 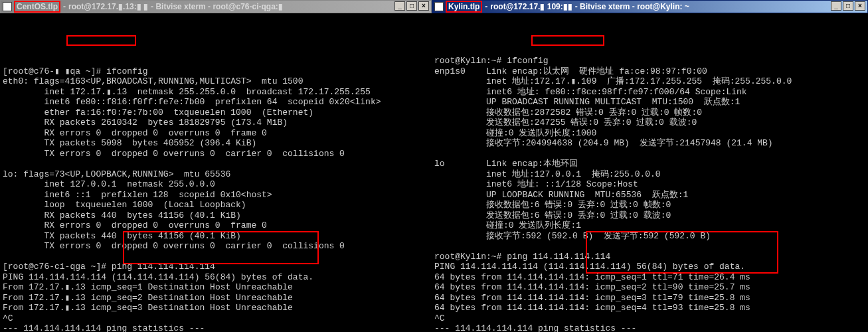 I want to click on terminal-line: lo: flags=73<UP,LOOPBACK,RUNNING> mtu 65…, so click(x=216, y=175).